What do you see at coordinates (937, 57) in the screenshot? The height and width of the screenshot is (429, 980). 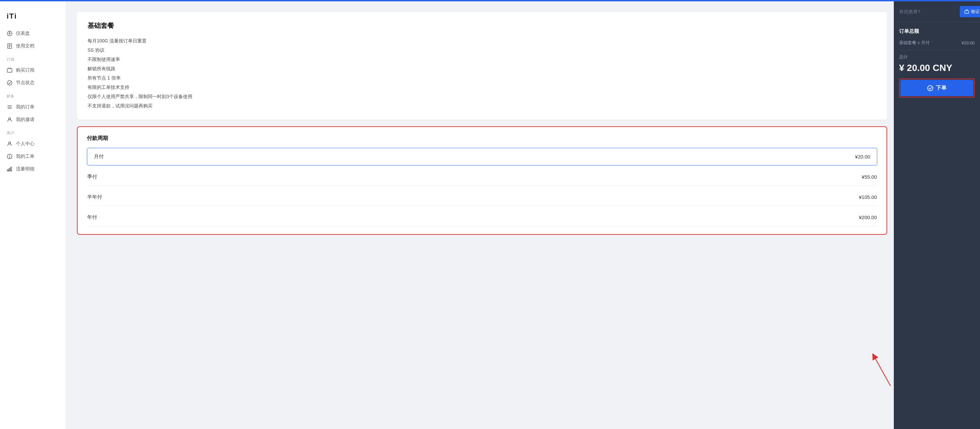 I see `order-total-label: 总计` at bounding box center [937, 57].